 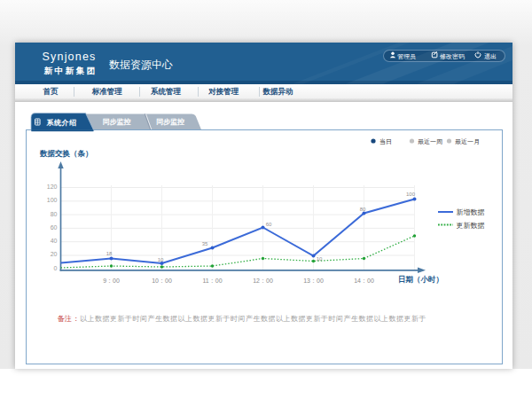 What do you see at coordinates (62, 122) in the screenshot?
I see `svg-text: 系统介绍` at bounding box center [62, 122].